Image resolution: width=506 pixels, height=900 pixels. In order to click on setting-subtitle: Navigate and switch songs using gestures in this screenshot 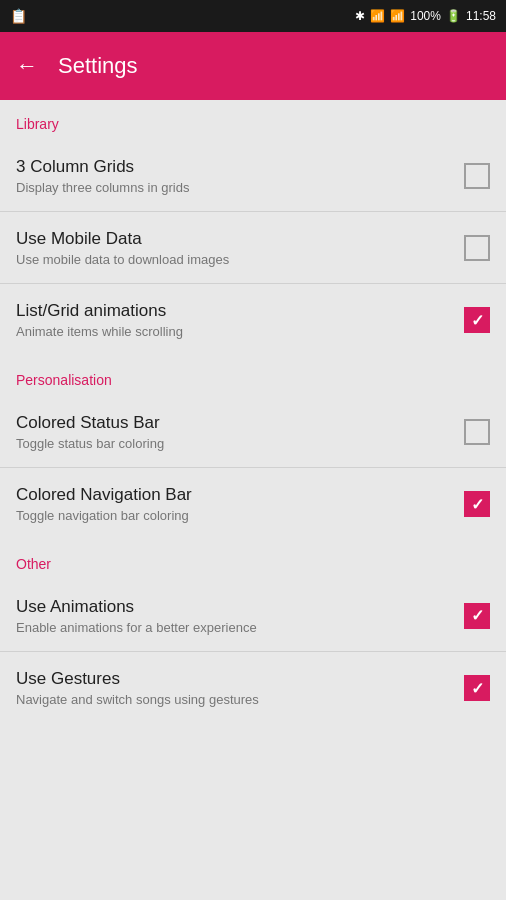, I will do `click(240, 700)`.